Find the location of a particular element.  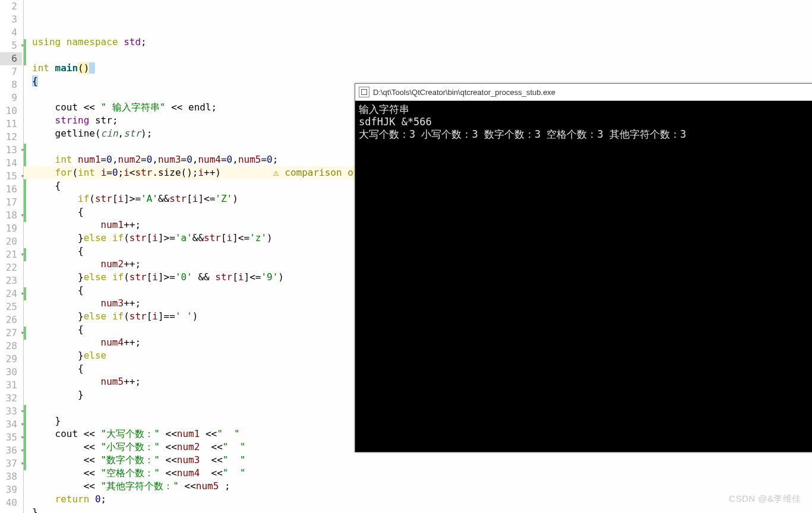

console-title: D:\qt\Tools\QtCreator\bin\qtcreator_proc… is located at coordinates (465, 93).